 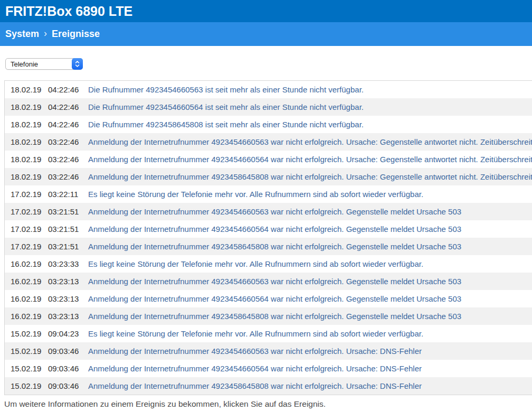 I want to click on footer-hint: Um weitere Informationen zu einem Ereign…, so click(x=165, y=404).